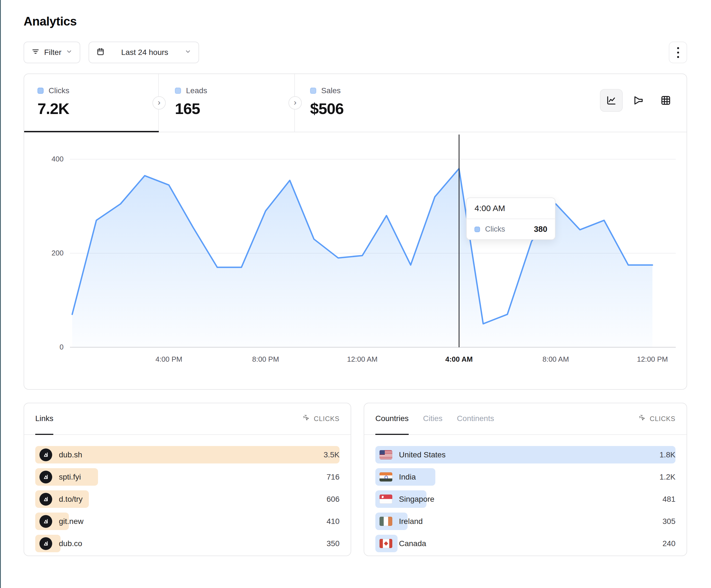  Describe the element at coordinates (666, 100) in the screenshot. I see `table-view-icon` at that location.